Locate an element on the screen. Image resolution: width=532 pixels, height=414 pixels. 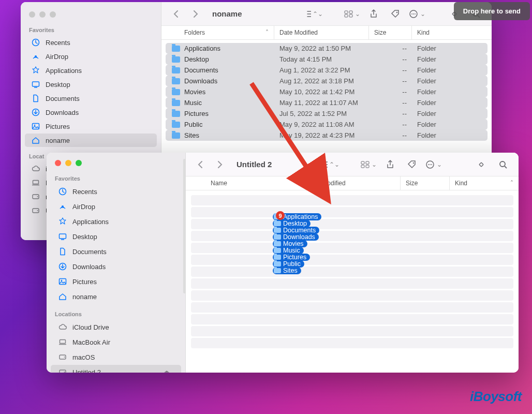
doc-icon is located at coordinates (63, 252).